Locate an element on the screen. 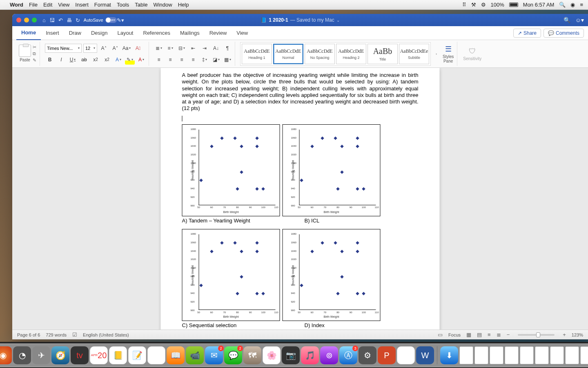 Image resolution: width=588 pixels, height=368 pixels. justify-button: ≡ is located at coordinates (193, 60).